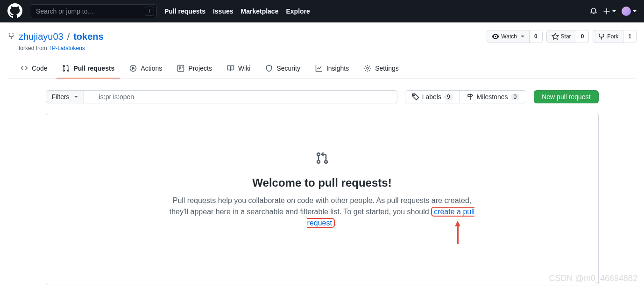 The width and height of the screenshot is (644, 290). Describe the element at coordinates (466, 97) in the screenshot. I see `labels-milestones-group: Labels 9 Milestones 0` at that location.